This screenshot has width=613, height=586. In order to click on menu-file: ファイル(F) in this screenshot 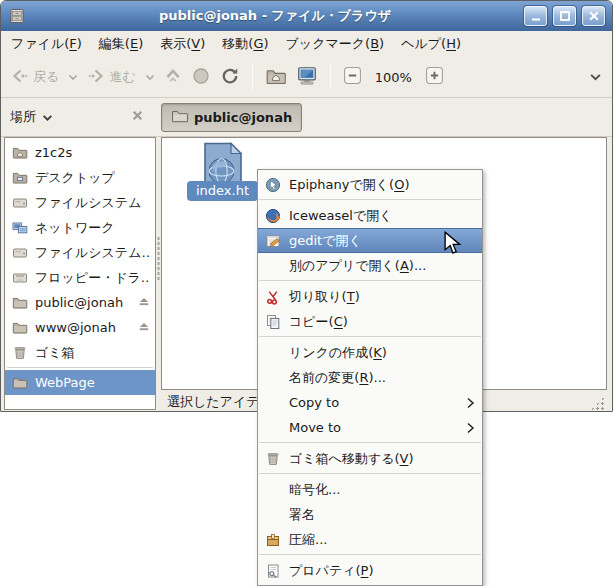, I will do `click(46, 44)`.